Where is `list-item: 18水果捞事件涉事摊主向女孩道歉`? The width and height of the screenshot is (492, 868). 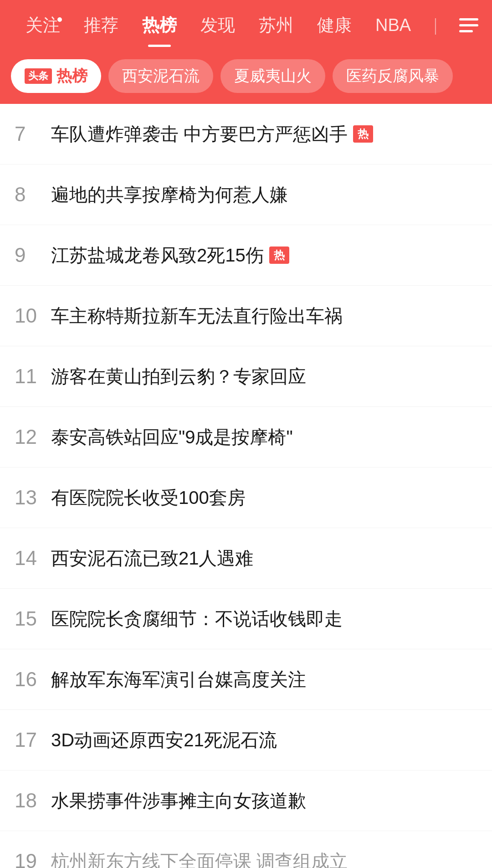
list-item: 18水果捞事件涉事摊主向女孩道歉 is located at coordinates (246, 801).